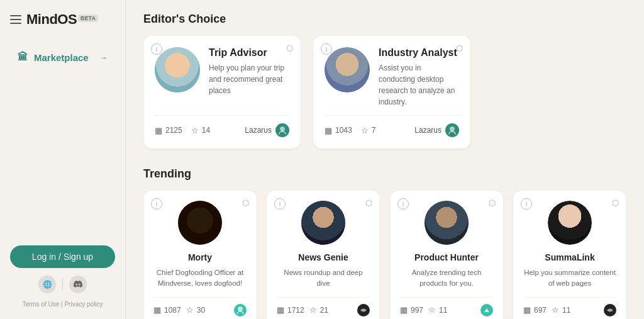  I want to click on uses-stat-summalink: ▦ 697, so click(535, 310).